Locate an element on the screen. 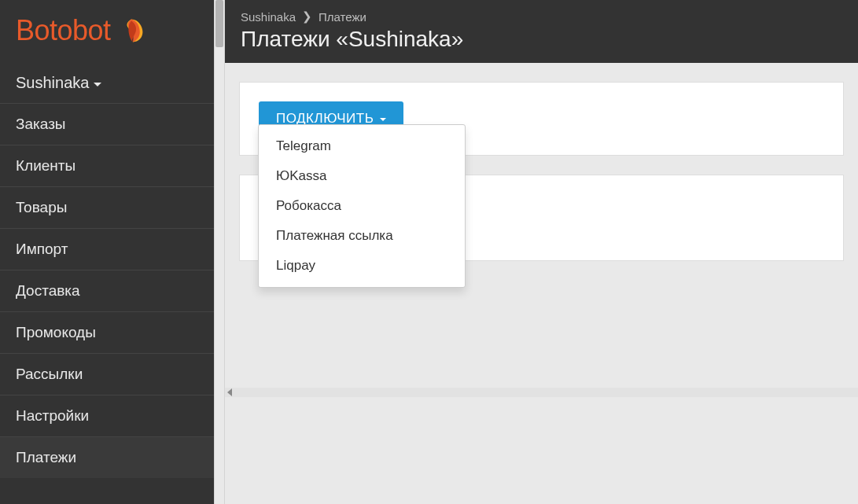 This screenshot has height=504, width=858. dropdown-item-yookassa: ЮKassa is located at coordinates (362, 176).